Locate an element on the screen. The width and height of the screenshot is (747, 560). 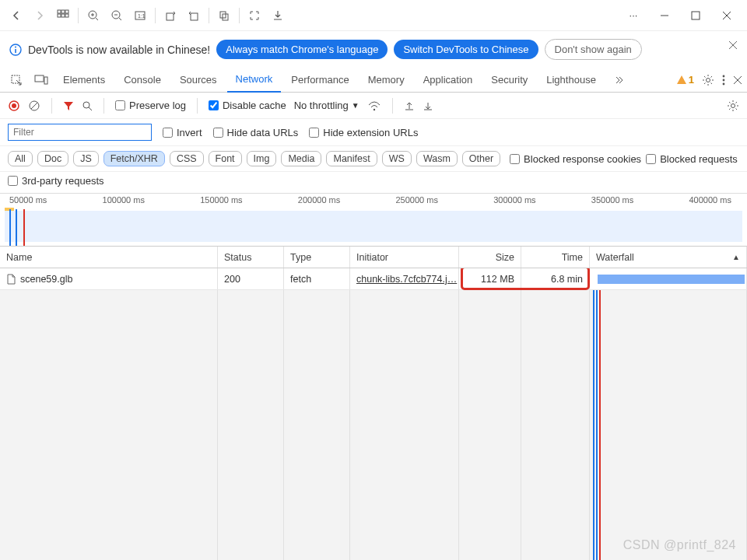
tab-performance: Performance is located at coordinates (320, 80).